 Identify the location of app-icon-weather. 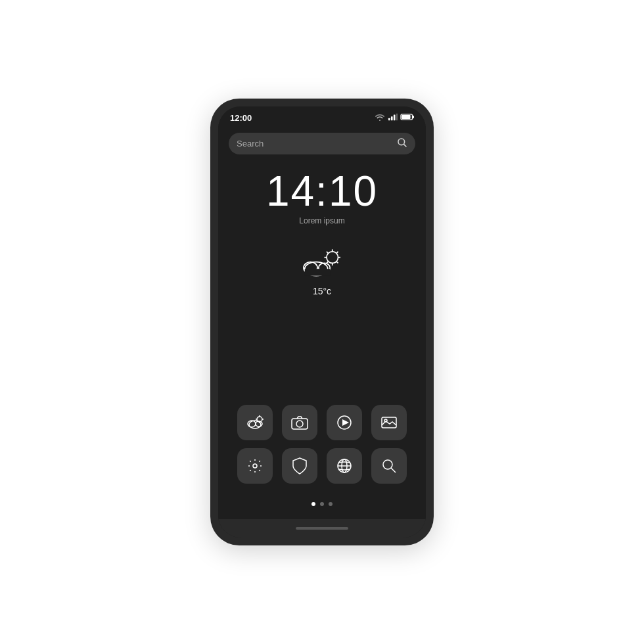
(255, 423).